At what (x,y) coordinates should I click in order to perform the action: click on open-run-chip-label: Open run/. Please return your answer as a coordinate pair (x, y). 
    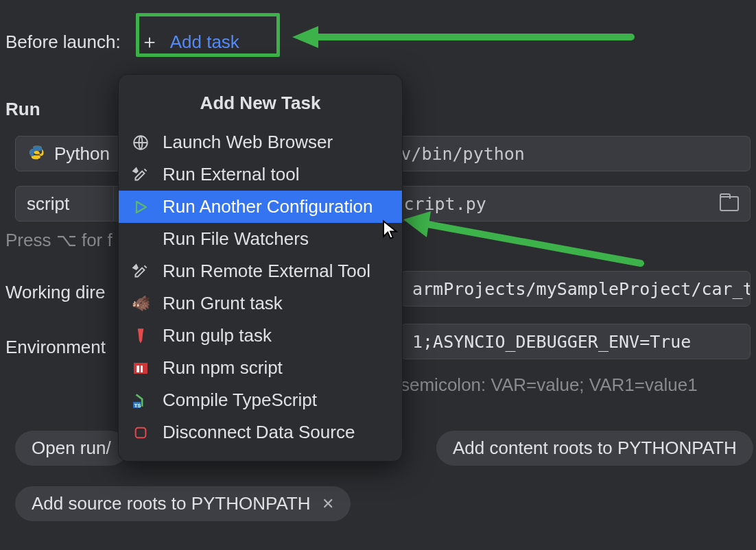
    Looking at the image, I should click on (71, 449).